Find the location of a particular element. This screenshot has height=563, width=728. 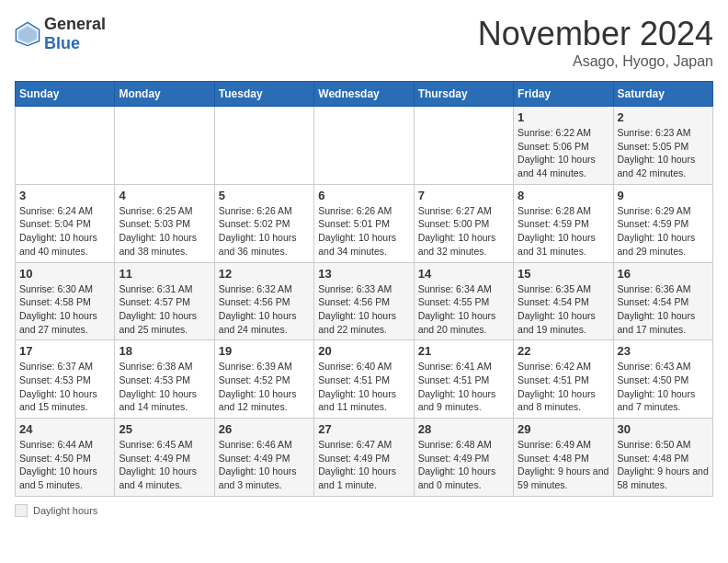

day-number: 3 is located at coordinates (64, 195).